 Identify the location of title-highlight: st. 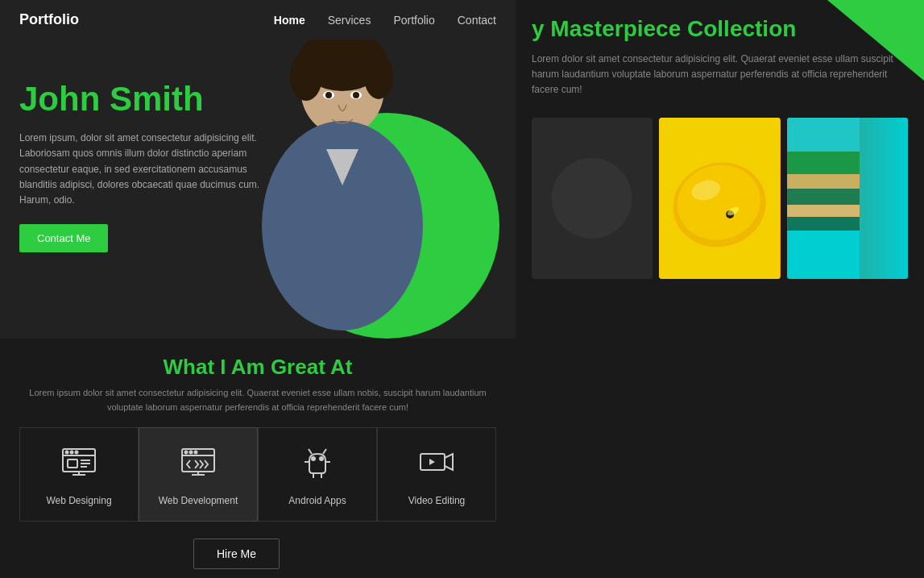
(591, 29).